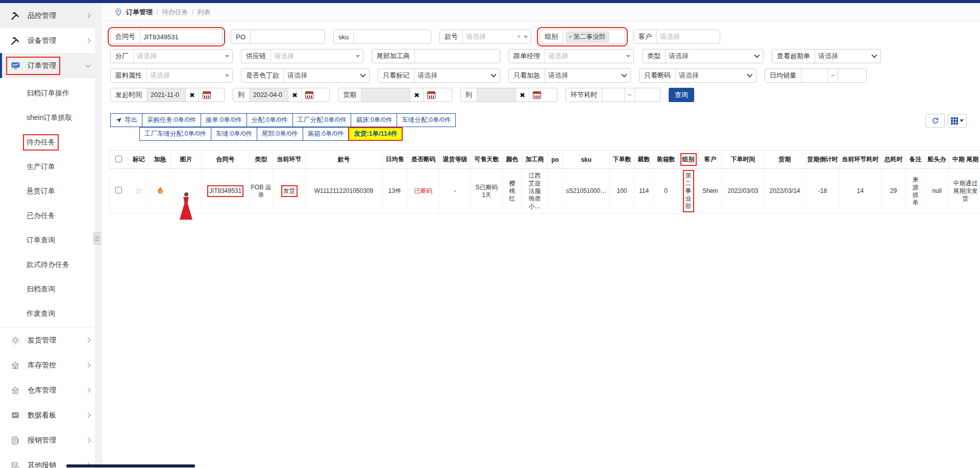 This screenshot has width=980, height=468. I want to click on type-select: 请选择, so click(714, 56).